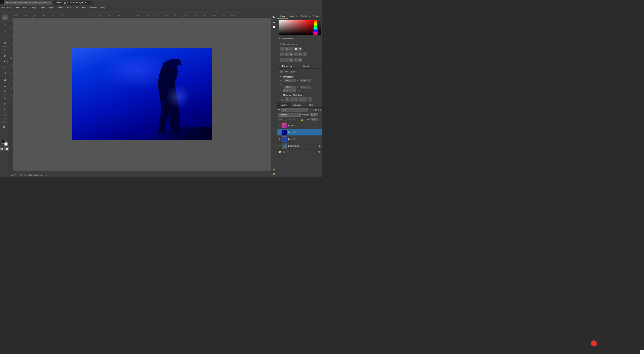 Image resolution: width=644 pixels, height=354 pixels. What do you see at coordinates (320, 105) in the screenshot?
I see `layers-options: ⋯` at bounding box center [320, 105].